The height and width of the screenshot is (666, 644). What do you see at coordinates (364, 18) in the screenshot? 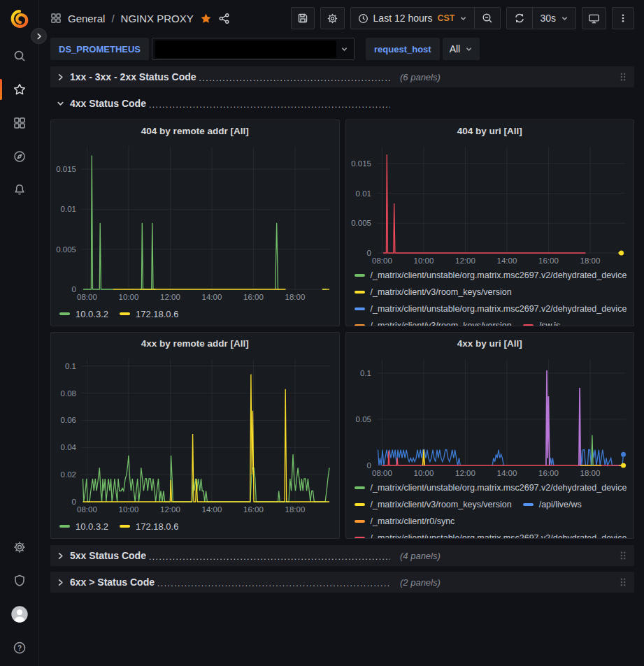
I see `clock-icon` at bounding box center [364, 18].